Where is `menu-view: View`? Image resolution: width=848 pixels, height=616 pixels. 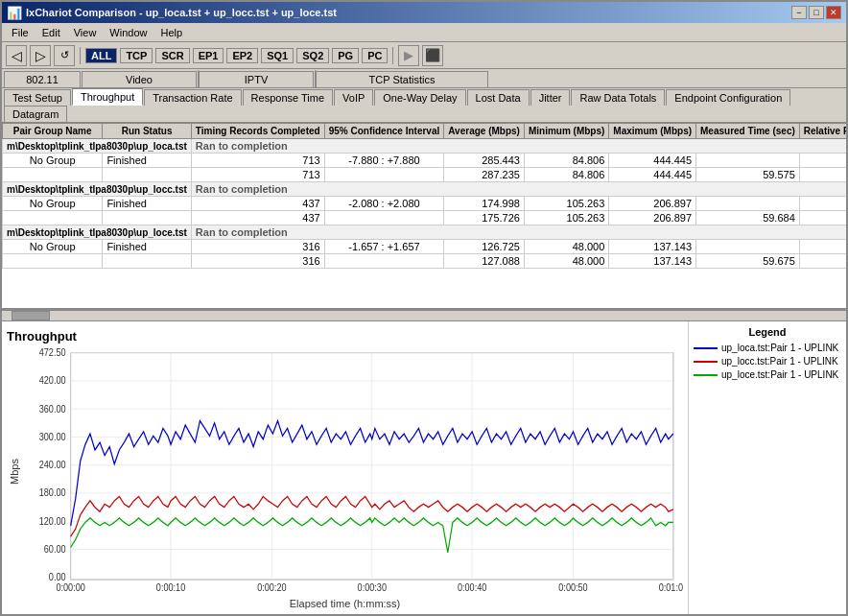
menu-view: View is located at coordinates (85, 33).